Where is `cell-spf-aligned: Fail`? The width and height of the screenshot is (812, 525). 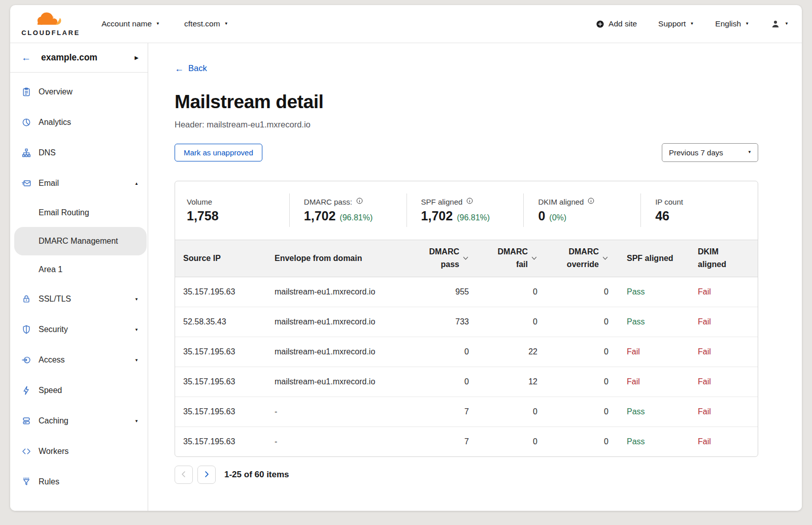 cell-spf-aligned: Fail is located at coordinates (650, 382).